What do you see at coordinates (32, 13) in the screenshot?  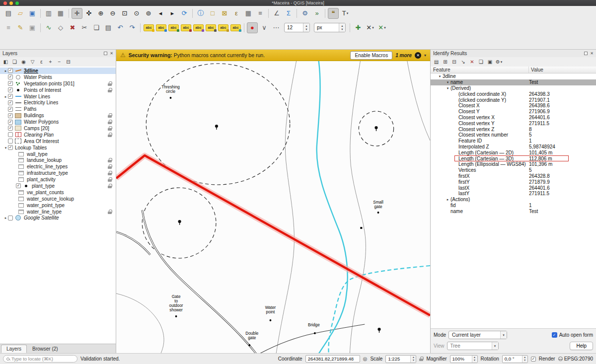 I see `save-project-button: ▣` at bounding box center [32, 13].